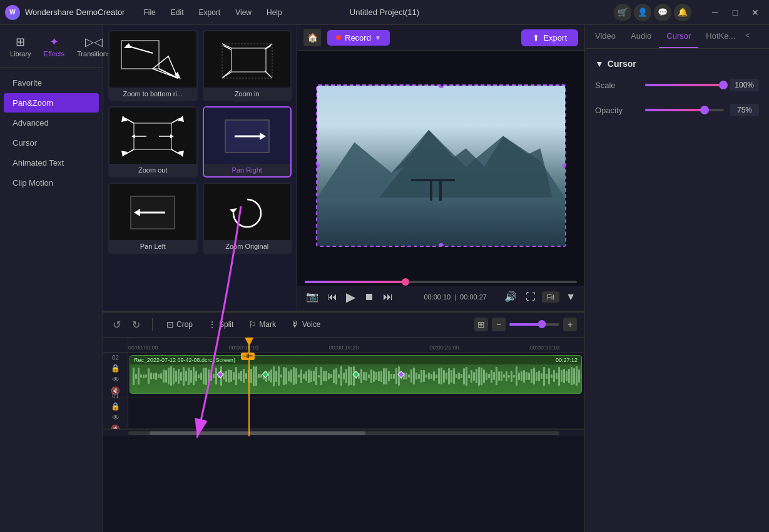  What do you see at coordinates (359, 38) in the screenshot?
I see `record-button: Record ▼` at bounding box center [359, 38].